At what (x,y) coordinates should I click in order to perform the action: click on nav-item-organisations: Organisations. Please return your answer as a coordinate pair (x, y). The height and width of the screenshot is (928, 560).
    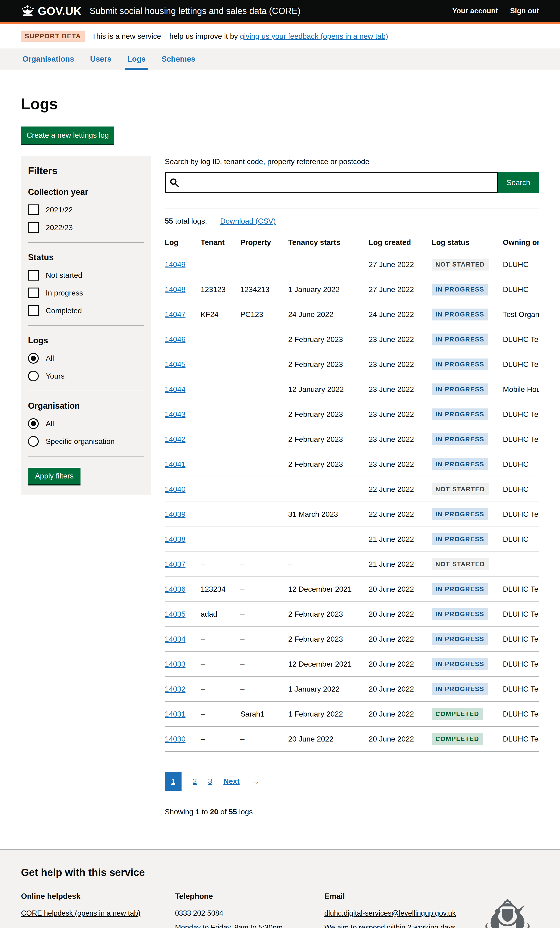
    Looking at the image, I should click on (48, 59).